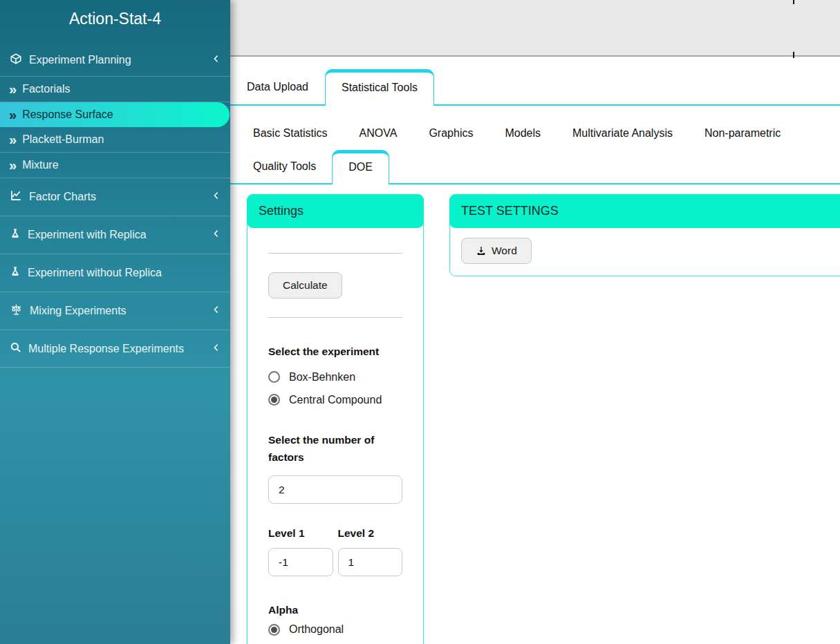 The height and width of the screenshot is (644, 840). Describe the element at coordinates (645, 252) in the screenshot. I see `test-settings-panel-body: Word` at that location.